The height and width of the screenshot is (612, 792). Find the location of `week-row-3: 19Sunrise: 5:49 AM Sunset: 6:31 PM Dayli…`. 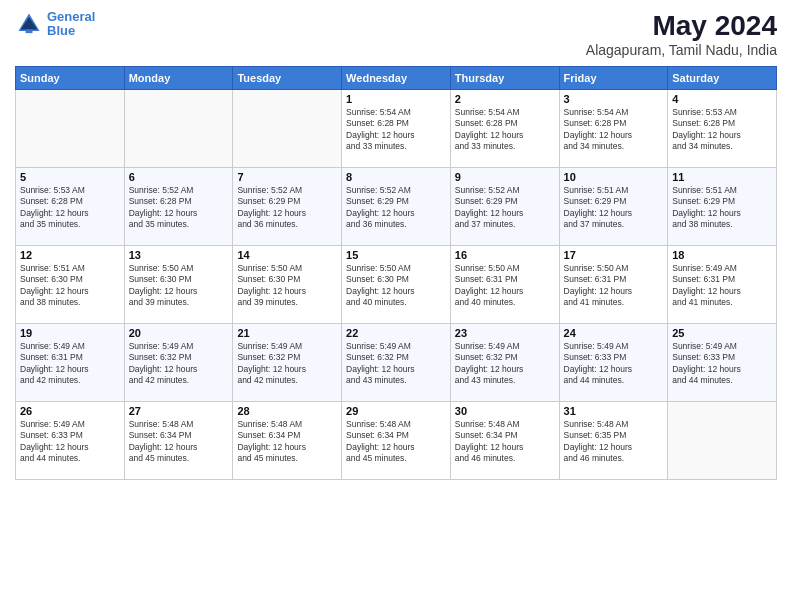

week-row-3: 19Sunrise: 5:49 AM Sunset: 6:31 PM Dayli… is located at coordinates (396, 363).